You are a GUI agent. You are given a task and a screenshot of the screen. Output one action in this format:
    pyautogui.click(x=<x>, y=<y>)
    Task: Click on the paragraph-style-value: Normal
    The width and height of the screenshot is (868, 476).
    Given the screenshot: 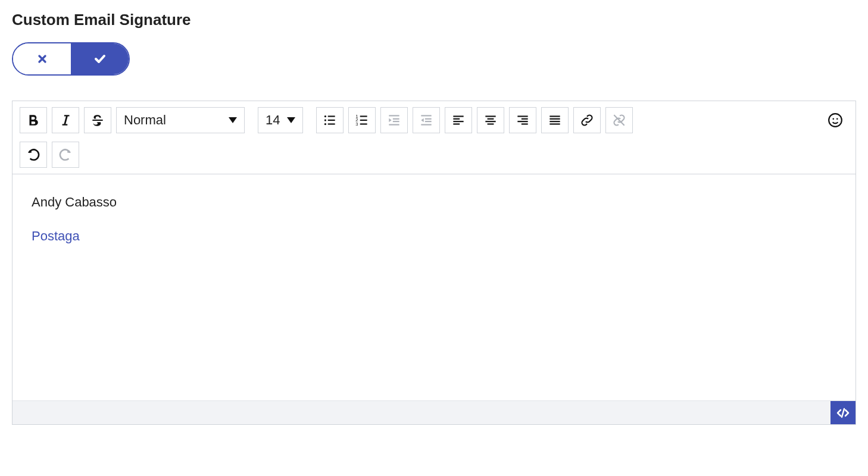 What is the action you would take?
    pyautogui.click(x=145, y=120)
    